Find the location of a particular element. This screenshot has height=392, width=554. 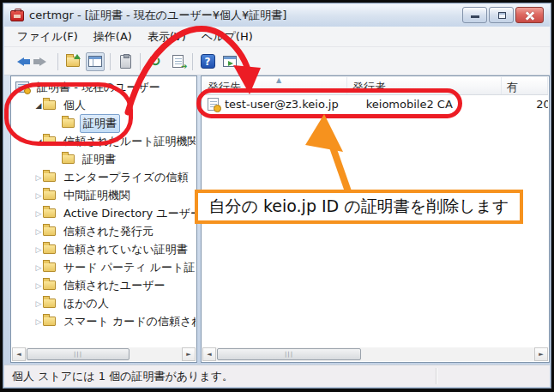

export-list-icon is located at coordinates (178, 62).